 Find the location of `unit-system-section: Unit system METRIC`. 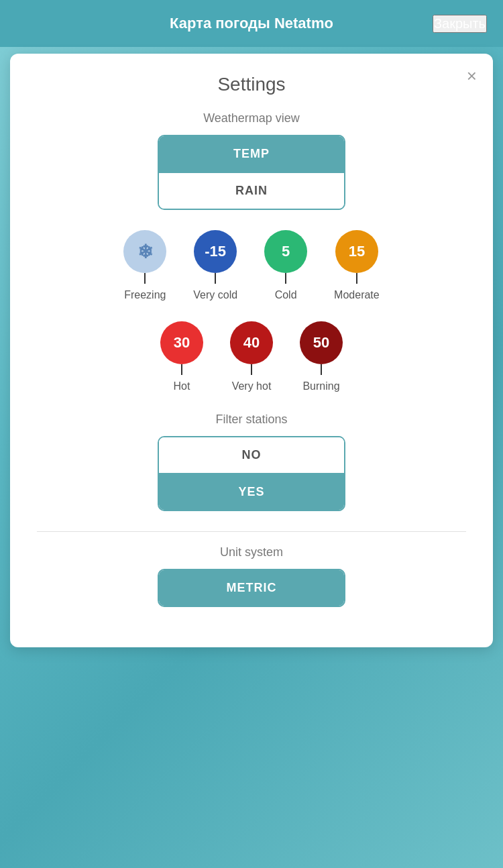

unit-system-section: Unit system METRIC is located at coordinates (252, 576).